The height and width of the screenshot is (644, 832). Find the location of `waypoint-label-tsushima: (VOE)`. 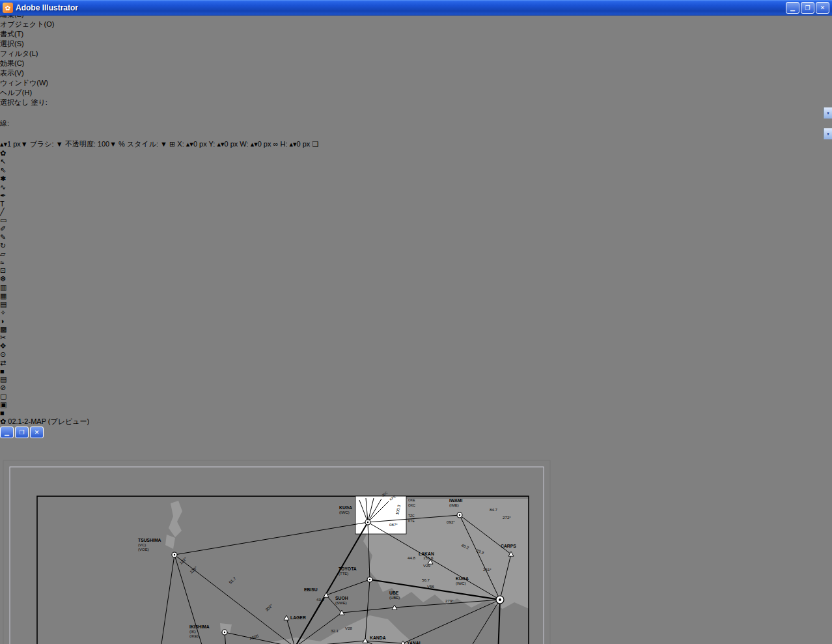

waypoint-label-tsushima: (VOE) is located at coordinates (143, 550).